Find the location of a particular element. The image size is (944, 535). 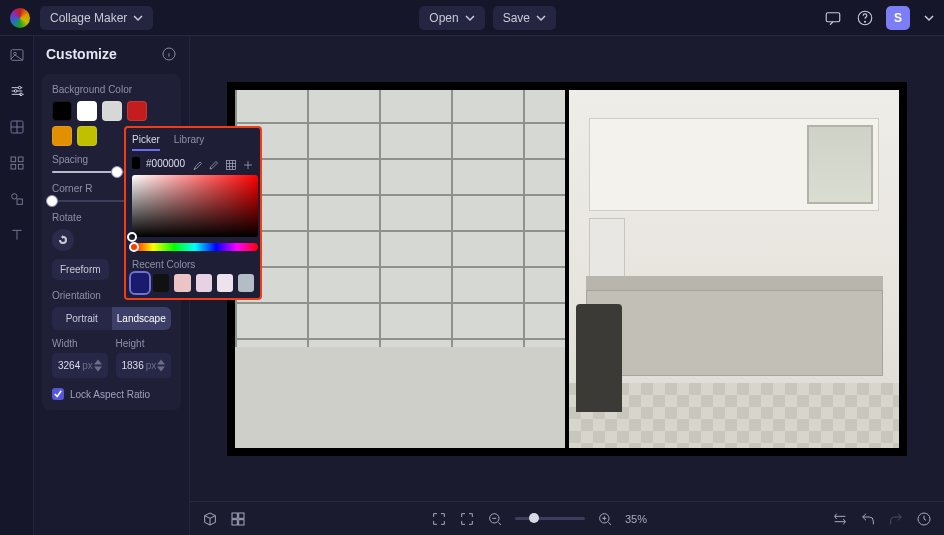

freeform-button: Freeform is located at coordinates (80, 270).